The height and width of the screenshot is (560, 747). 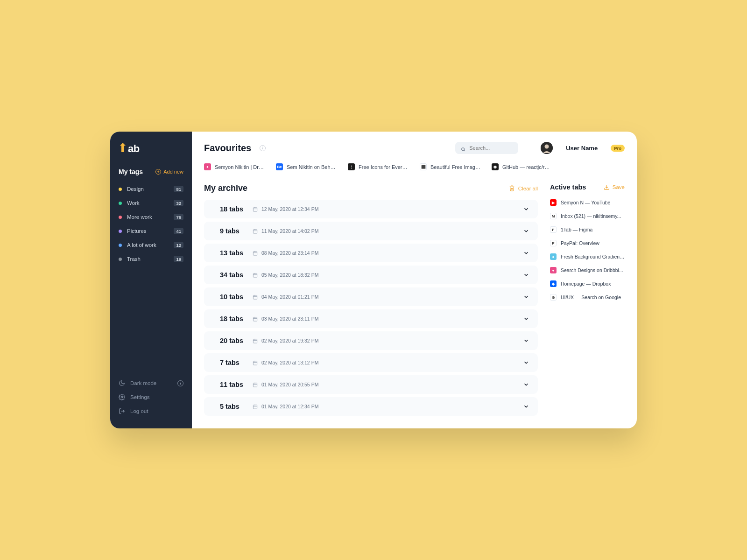 I want to click on gear-icon, so click(x=122, y=397).